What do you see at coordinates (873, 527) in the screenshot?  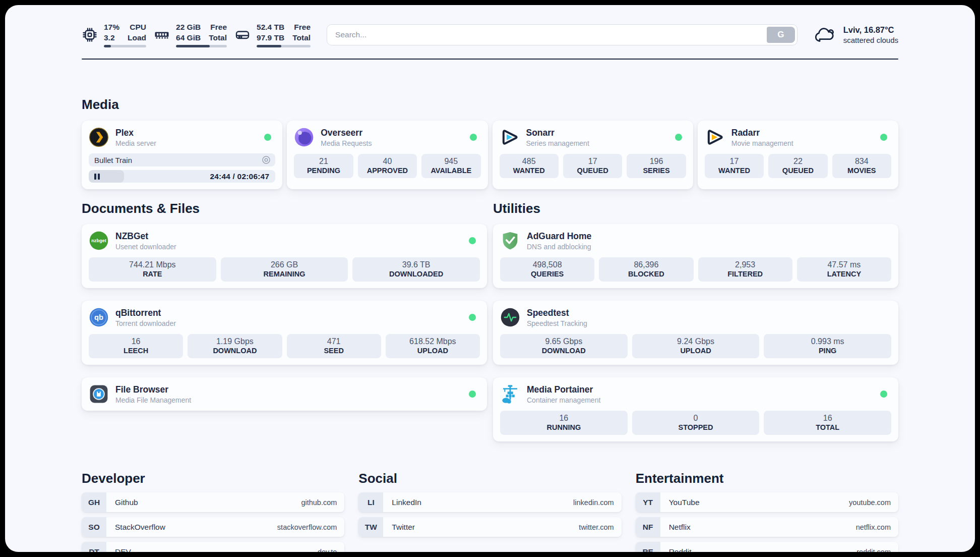 I see `bookmark-url: netflix.com` at bounding box center [873, 527].